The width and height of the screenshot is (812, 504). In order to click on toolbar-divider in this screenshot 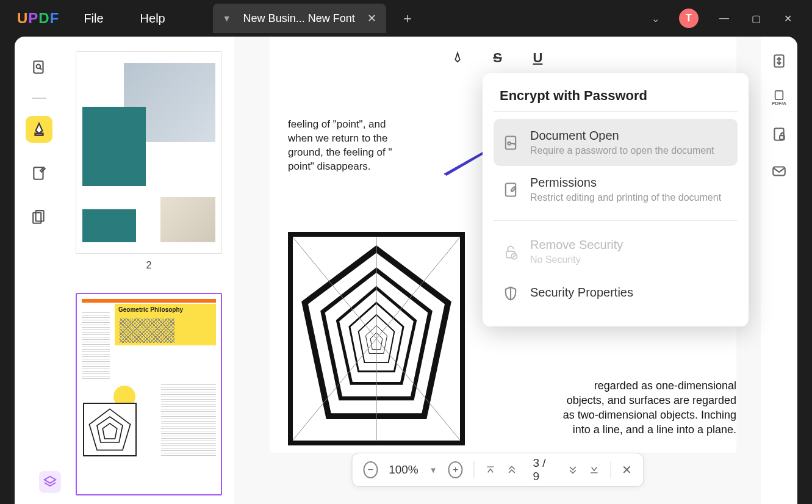, I will do `click(39, 98)`.